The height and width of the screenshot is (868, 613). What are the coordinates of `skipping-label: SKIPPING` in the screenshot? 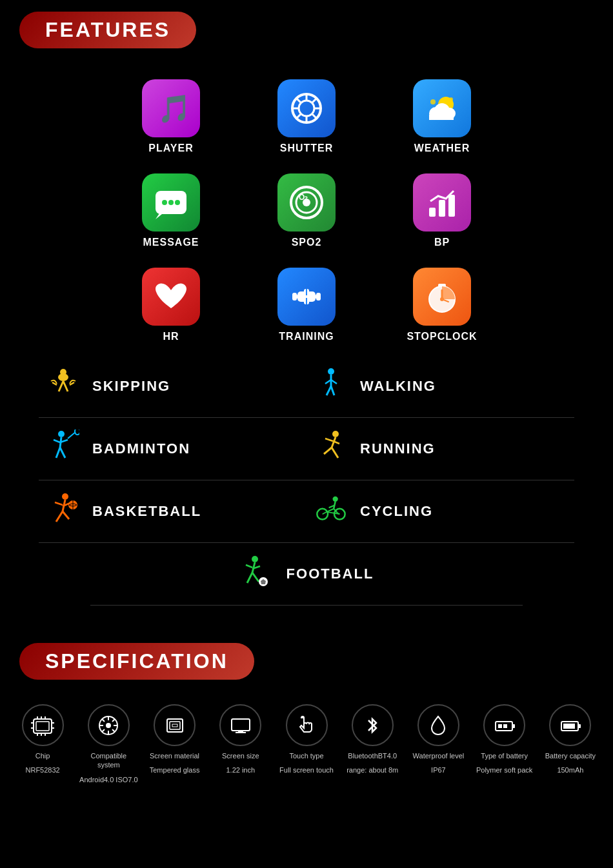 It's located at (132, 386).